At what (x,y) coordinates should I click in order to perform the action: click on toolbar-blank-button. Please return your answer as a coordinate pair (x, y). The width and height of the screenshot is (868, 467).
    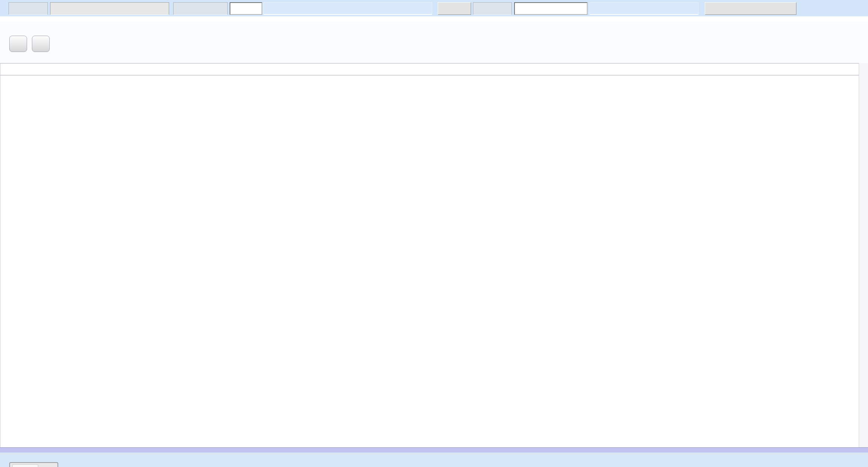
    Looking at the image, I should click on (751, 9).